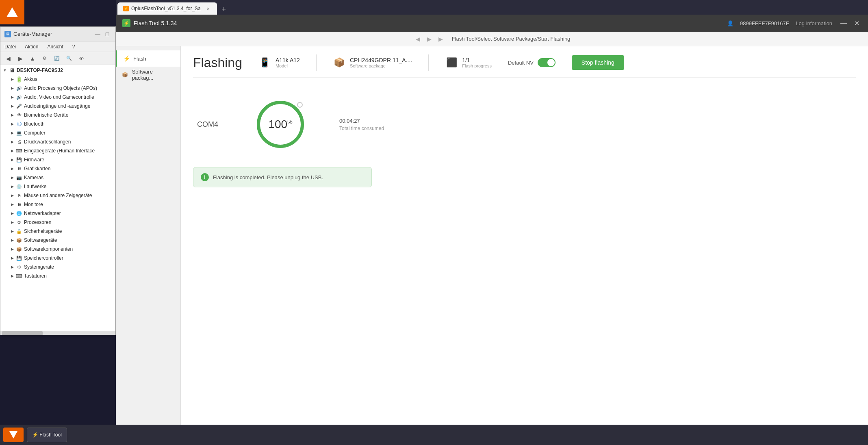 The height and width of the screenshot is (445, 868). I want to click on tree-item-eingabe: ▶ ⌨ Eingabegeräte (Human Interface, so click(58, 151).